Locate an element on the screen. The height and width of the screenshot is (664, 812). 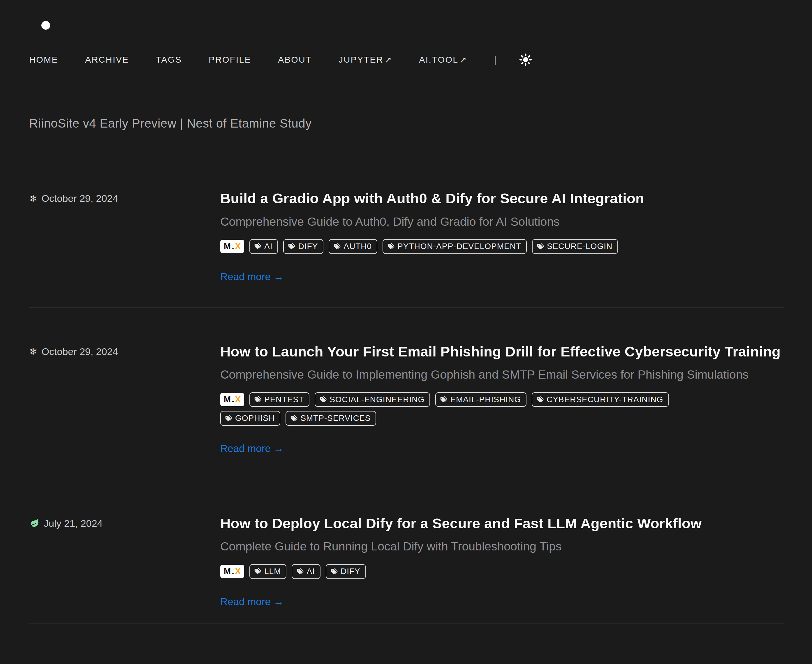
nav-profile: PROFILE is located at coordinates (230, 60).